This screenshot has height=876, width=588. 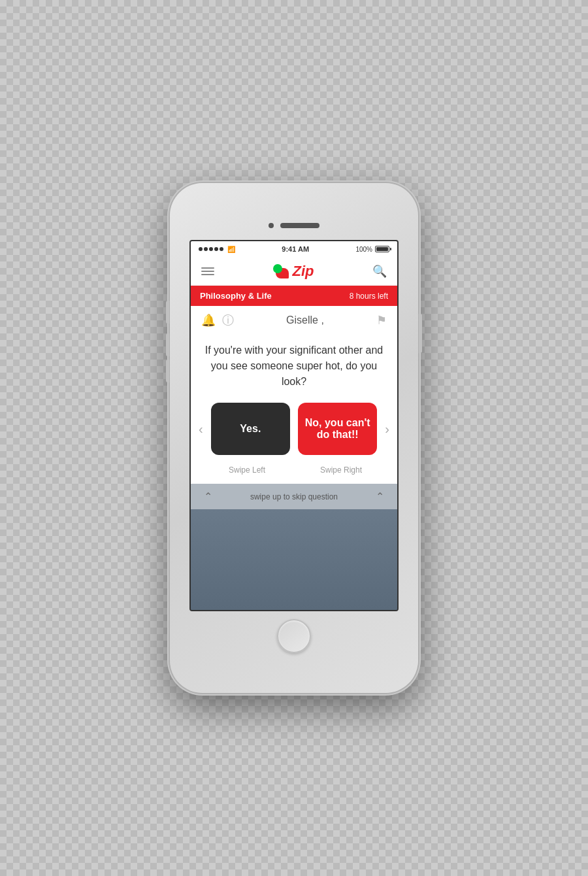 I want to click on battery-area: 100%, so click(x=372, y=250).